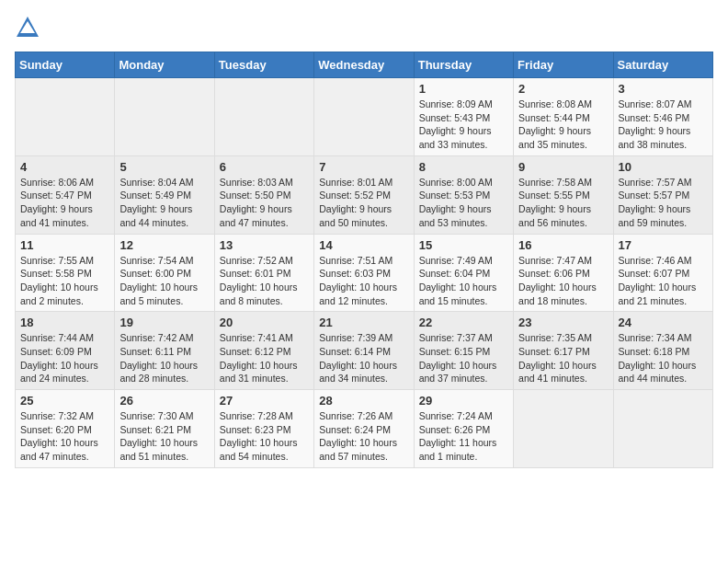 This screenshot has width=728, height=563. I want to click on calendar-cell: 17Sunrise: 7:46 AM Sunset: 6:07 PM Dayli…, so click(663, 272).